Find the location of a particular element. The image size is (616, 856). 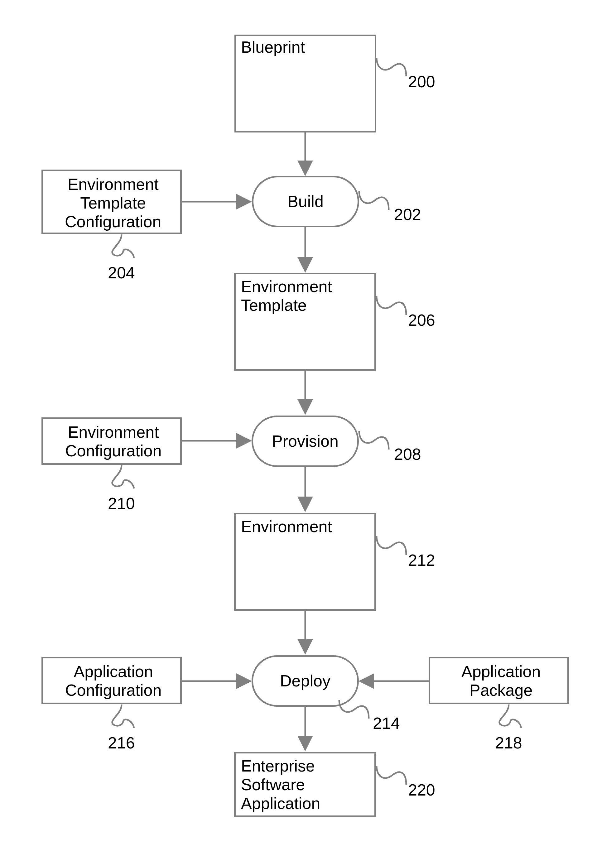

label-app-config: Application Configuration is located at coordinates (113, 681).